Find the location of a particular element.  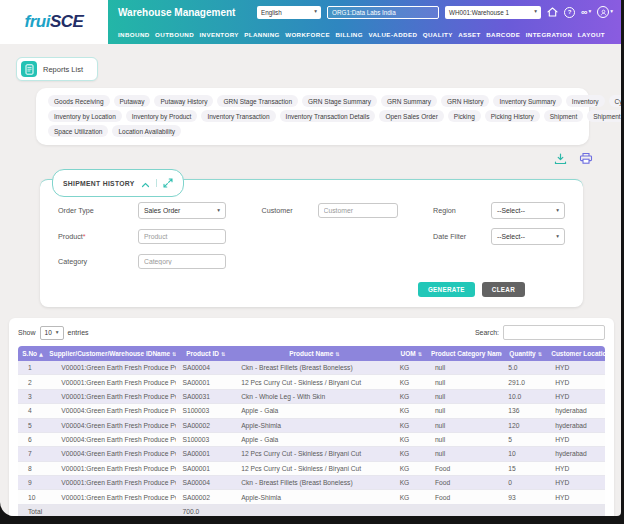

nav-inbound: INBOUND is located at coordinates (134, 34).